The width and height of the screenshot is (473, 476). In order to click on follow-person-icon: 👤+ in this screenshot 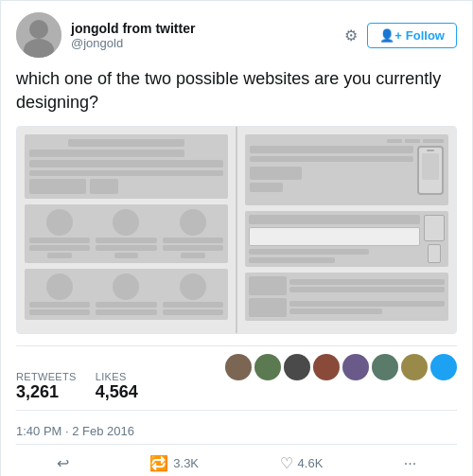, I will do `click(391, 36)`.